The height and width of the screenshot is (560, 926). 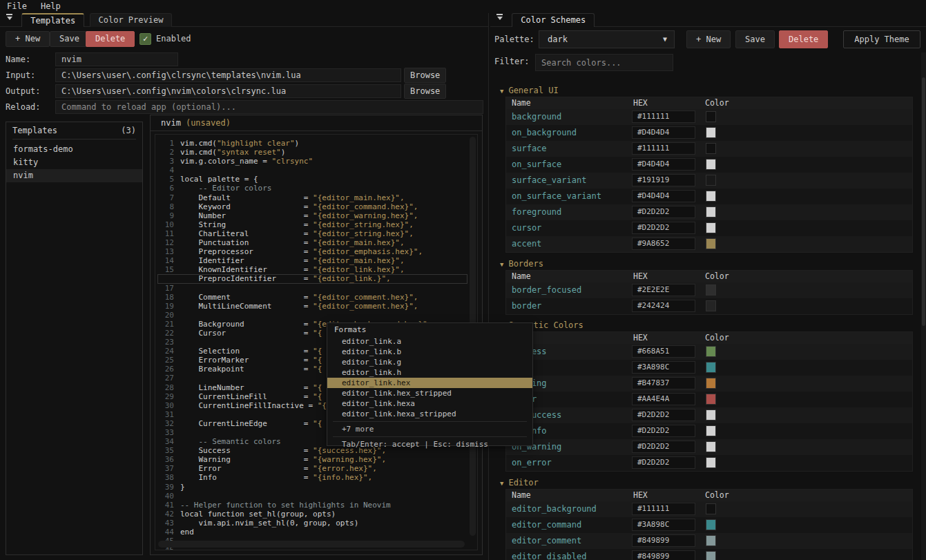 What do you see at coordinates (312, 180) in the screenshot?
I see `code-line: 5local palette = {` at bounding box center [312, 180].